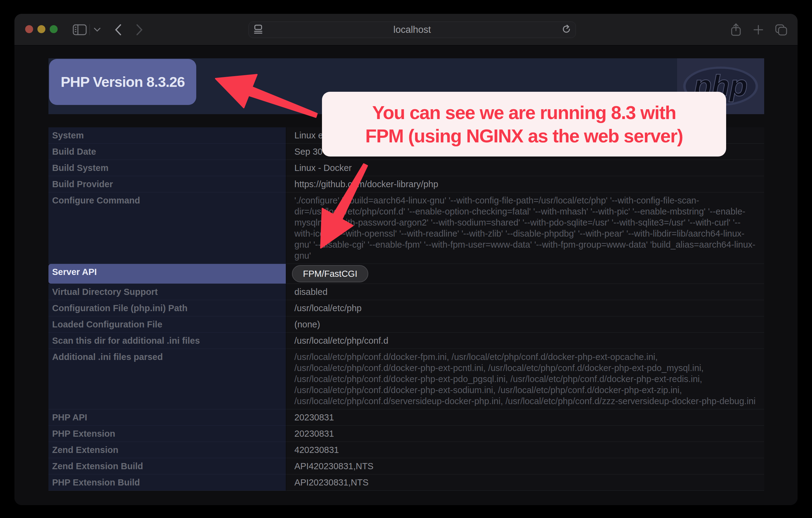 The image size is (812, 518). I want to click on row-value: API420230831,NTS, so click(525, 466).